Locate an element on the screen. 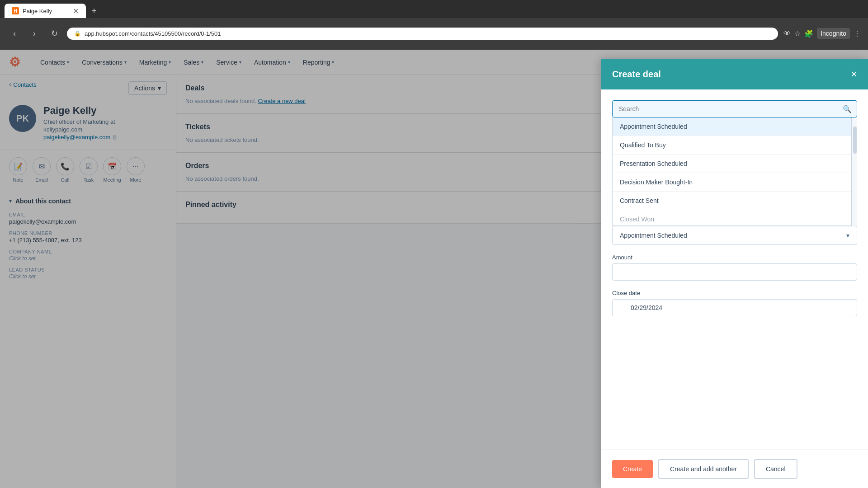 This screenshot has width=868, height=488. create-and-add-another-btn: Create and add another is located at coordinates (703, 469).